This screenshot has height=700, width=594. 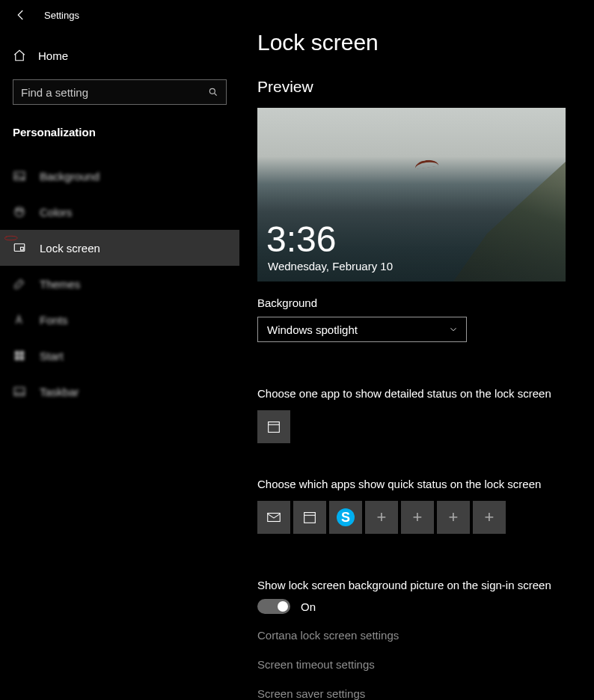 What do you see at coordinates (120, 212) in the screenshot?
I see `sidebar-item-colors: Colors` at bounding box center [120, 212].